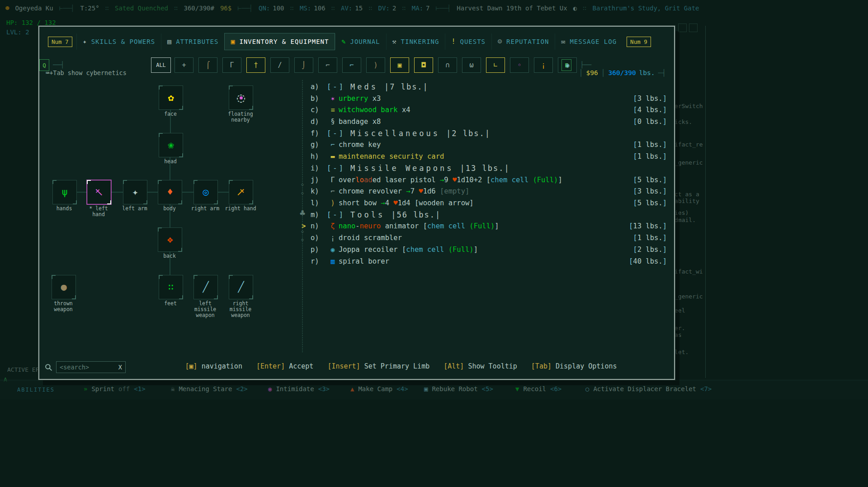  What do you see at coordinates (171, 287) in the screenshot?
I see `equip-slot-feet: ∷` at bounding box center [171, 287].